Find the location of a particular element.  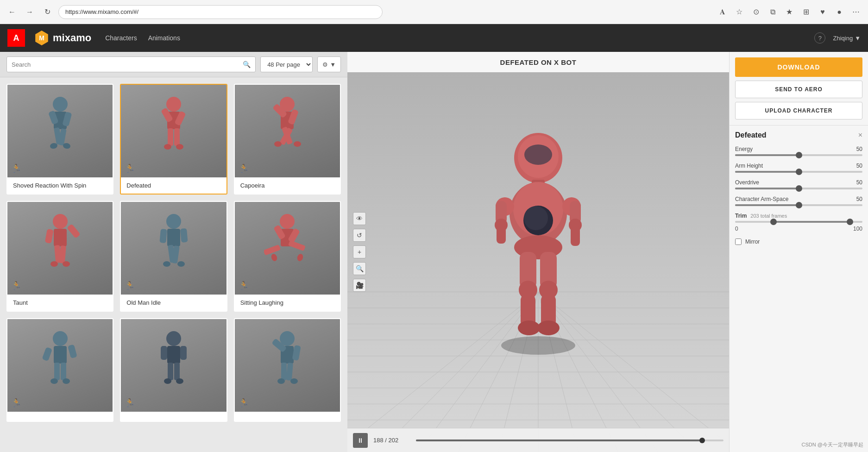

user-menu: Zhiqing ▼ is located at coordinates (847, 38).